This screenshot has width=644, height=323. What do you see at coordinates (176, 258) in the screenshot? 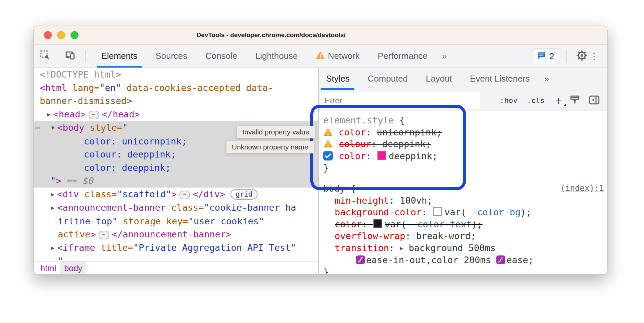
I see `dom-tree-row: " ⋯` at bounding box center [176, 258].